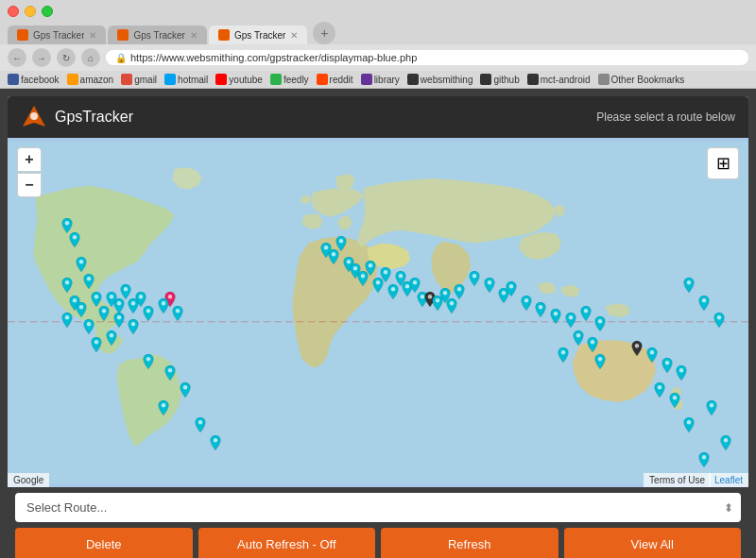 The width and height of the screenshot is (756, 558). I want to click on map-layers-button: ⊞, so click(723, 163).